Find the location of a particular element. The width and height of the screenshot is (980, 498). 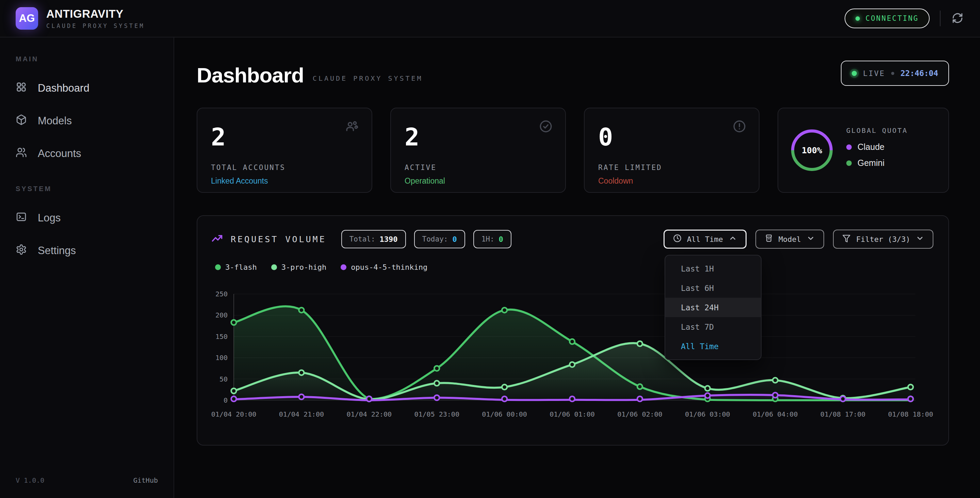

chart-legend: 3-flash 3-pro-high opus-4-5-thinking is located at coordinates (574, 267).